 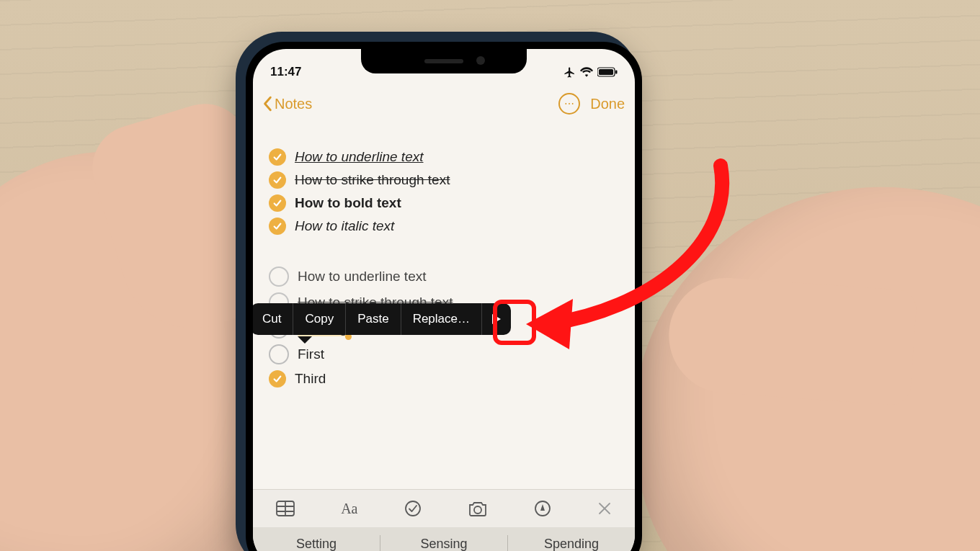 What do you see at coordinates (444, 61) in the screenshot?
I see `phone-notch-icon` at bounding box center [444, 61].